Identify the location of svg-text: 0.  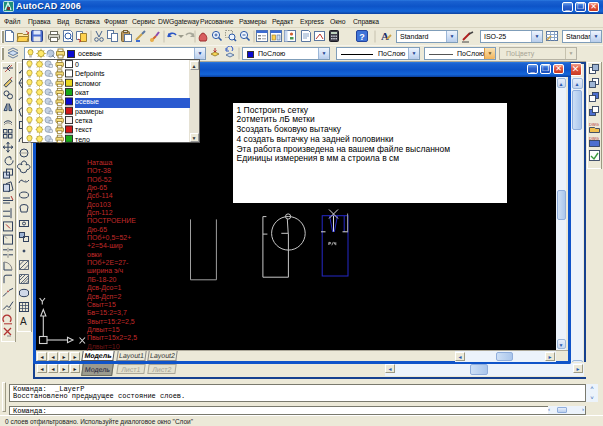
(77, 64).